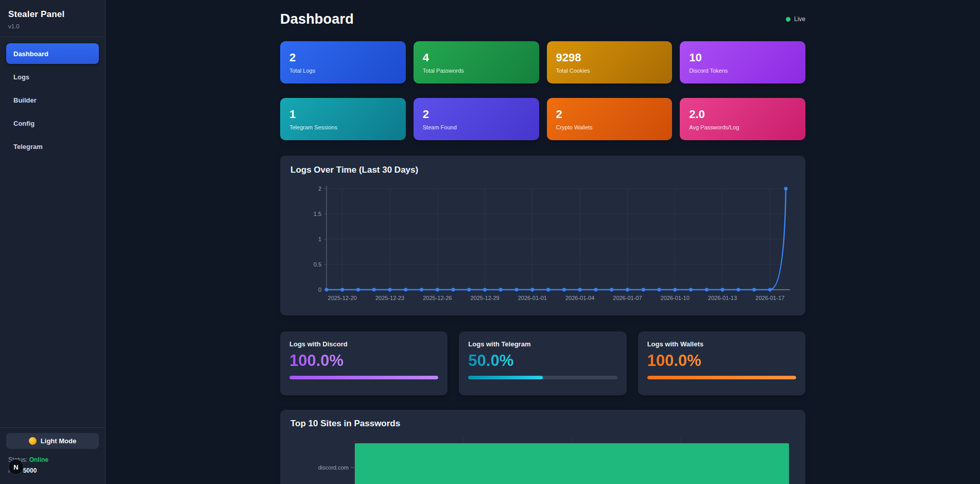 This screenshot has height=484, width=980. What do you see at coordinates (53, 123) in the screenshot?
I see `sidebar-item-config: Config` at bounding box center [53, 123].